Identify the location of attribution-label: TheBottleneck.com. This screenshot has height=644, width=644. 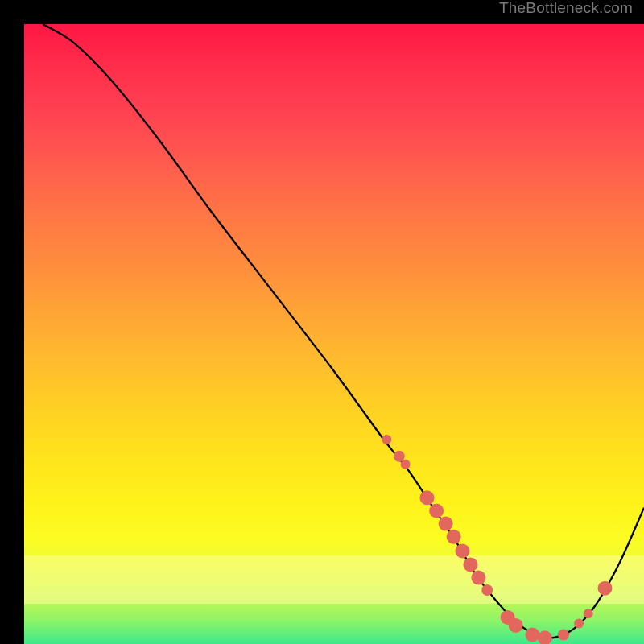
(566, 8).